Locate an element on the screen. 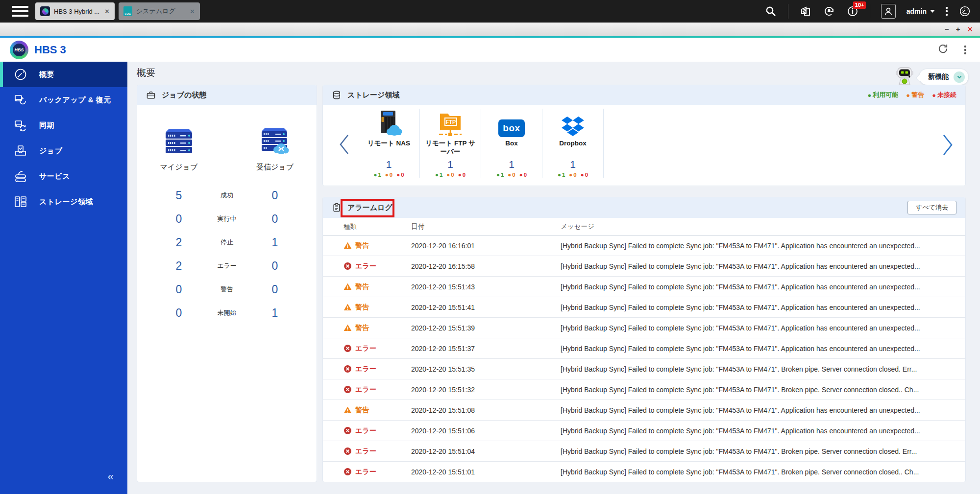 This screenshot has width=980, height=494. window-close-button: ✕ is located at coordinates (970, 29).